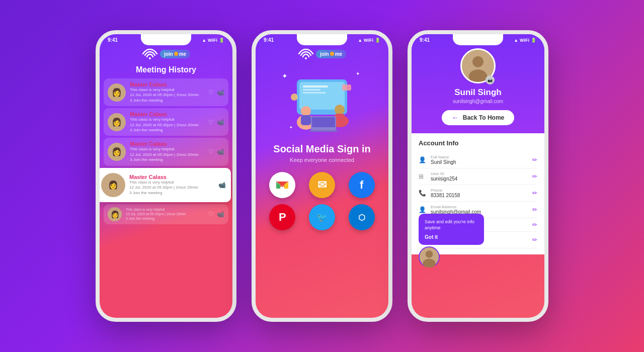 Image resolution: width=644 pixels, height=352 pixels. Describe the element at coordinates (479, 190) in the screenshot. I see `phone-label: Phone` at that location.